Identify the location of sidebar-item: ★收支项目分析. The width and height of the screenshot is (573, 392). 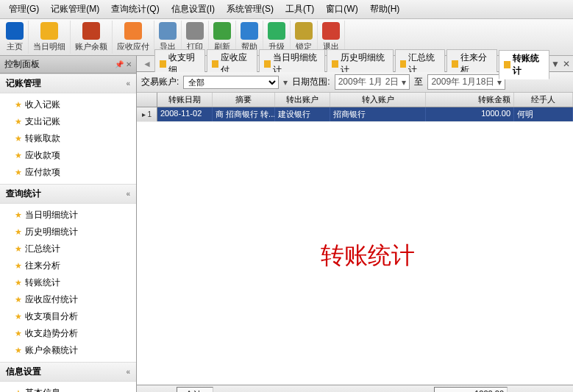
(68, 316).